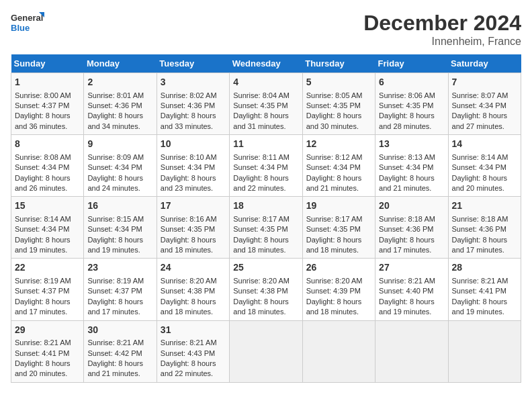 This screenshot has height=411, width=532. What do you see at coordinates (266, 289) in the screenshot?
I see `week-row-4: 22Sunrise: 8:19 AMSunset: 4:37 PMDayligh…` at bounding box center [266, 289].